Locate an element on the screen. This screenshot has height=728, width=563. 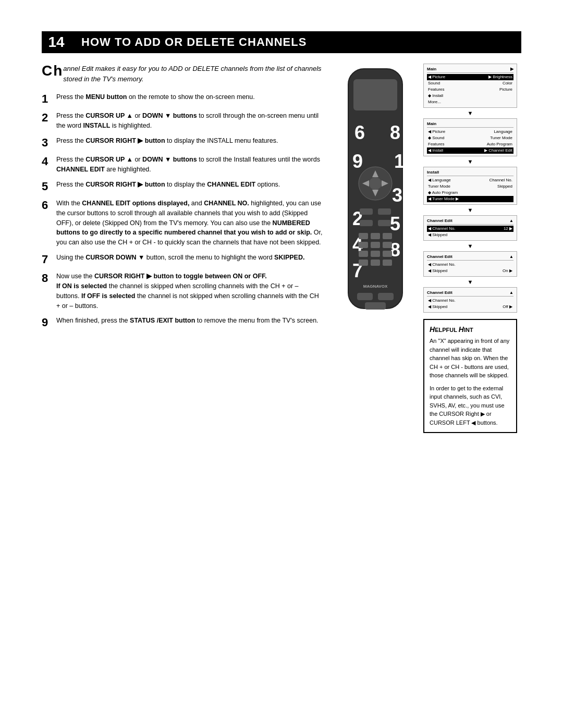
step-2: 2 Press the CURSOR UP ▲ or DOWN ▼ button… is located at coordinates (182, 121).